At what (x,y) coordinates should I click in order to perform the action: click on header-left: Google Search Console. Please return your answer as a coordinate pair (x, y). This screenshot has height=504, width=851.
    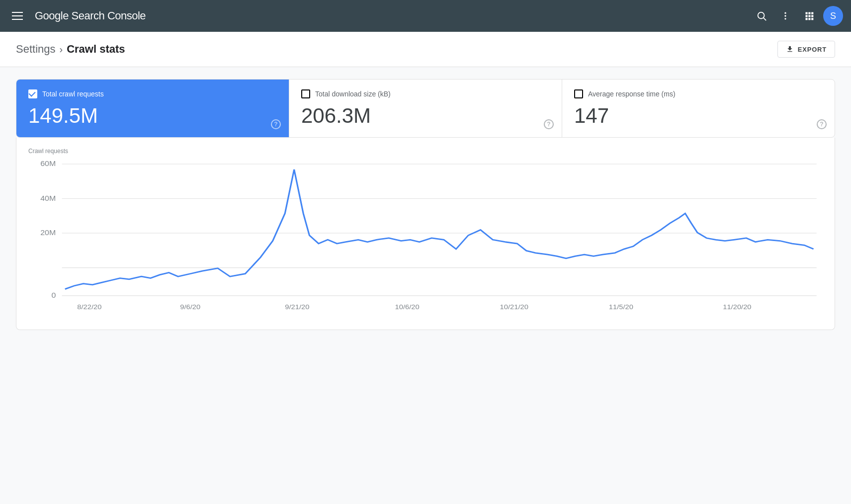
    Looking at the image, I should click on (380, 16).